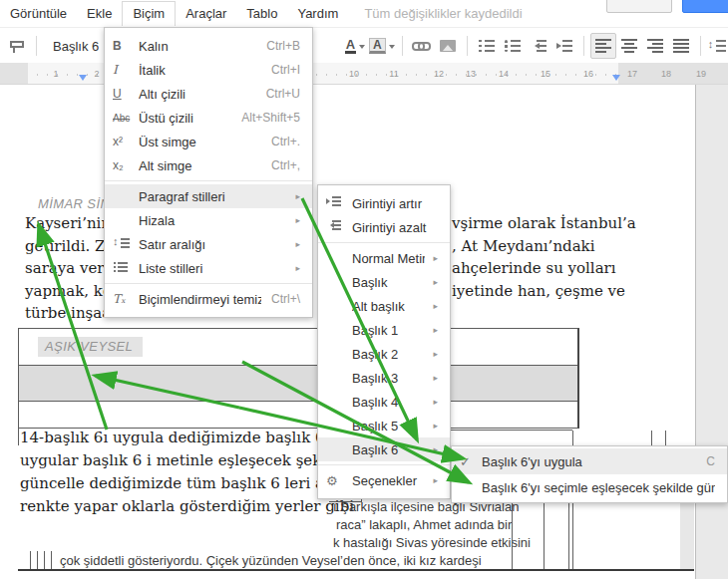 The image size is (728, 579). Describe the element at coordinates (655, 46) in the screenshot. I see `align-right-button` at that location.